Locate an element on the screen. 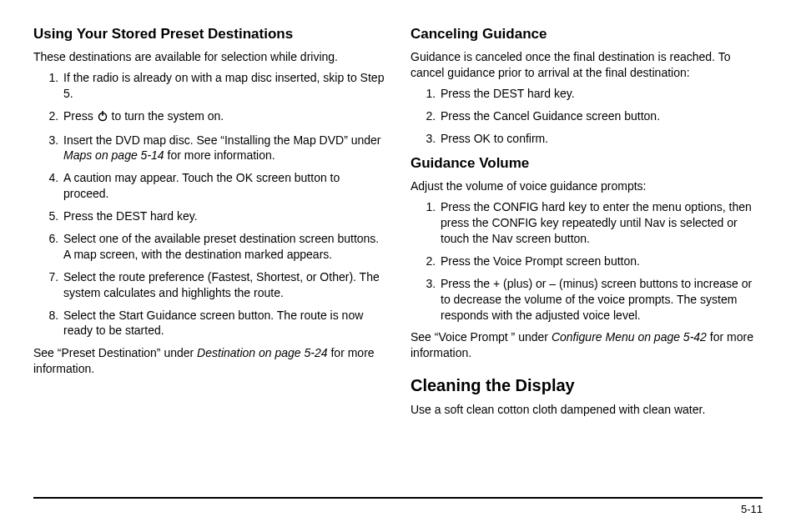 The height and width of the screenshot is (532, 796). list-item: Press OK to confirm. is located at coordinates (601, 138).